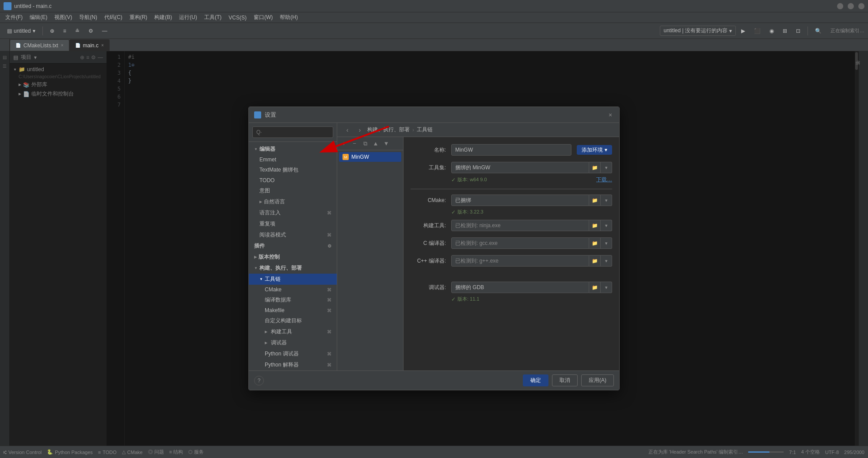  Describe the element at coordinates (595, 200) in the screenshot. I see `cmake-browse-button: 📁` at that location.